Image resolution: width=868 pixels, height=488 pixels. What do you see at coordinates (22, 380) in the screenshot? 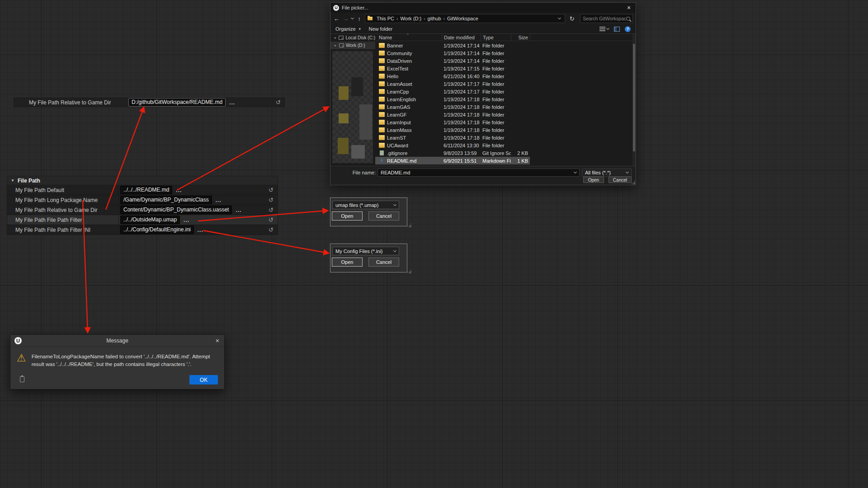
I see `copy-to-clipboard-icon` at bounding box center [22, 380].